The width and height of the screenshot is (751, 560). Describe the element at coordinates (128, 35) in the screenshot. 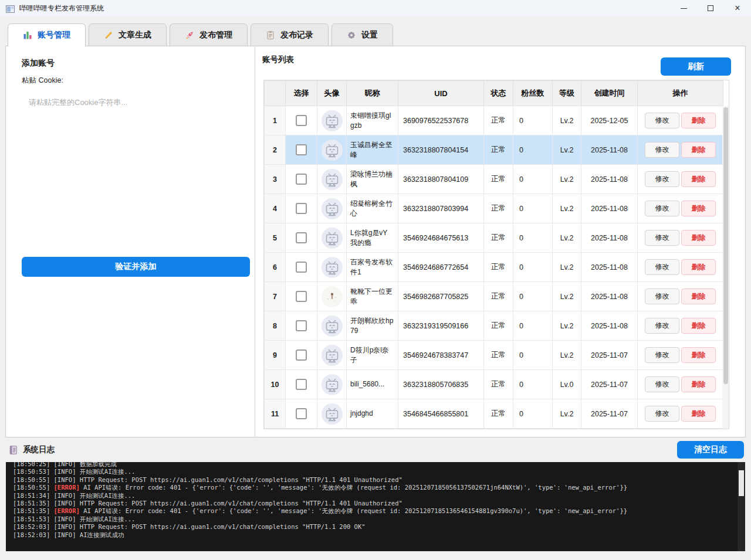

I see `tab-article-generation: 文章生成` at that location.